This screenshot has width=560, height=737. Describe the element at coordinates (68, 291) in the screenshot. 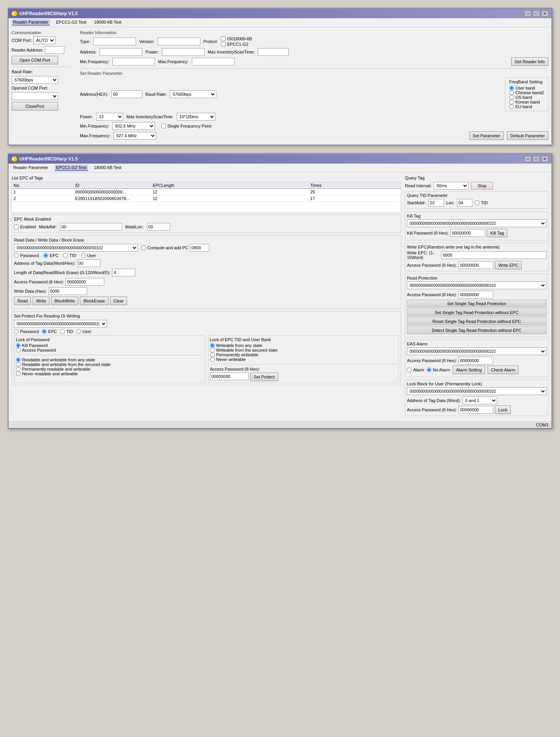

I see `rw-write-data-input` at that location.